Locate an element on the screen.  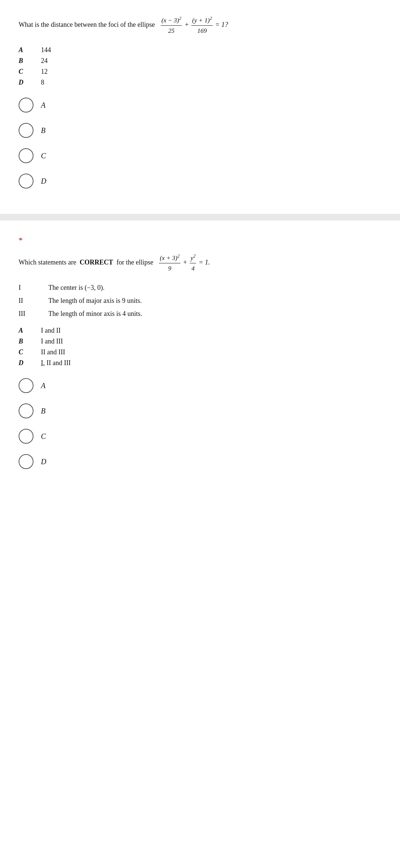
q2-fraction1: (x + 3)2 9 is located at coordinates (170, 263).